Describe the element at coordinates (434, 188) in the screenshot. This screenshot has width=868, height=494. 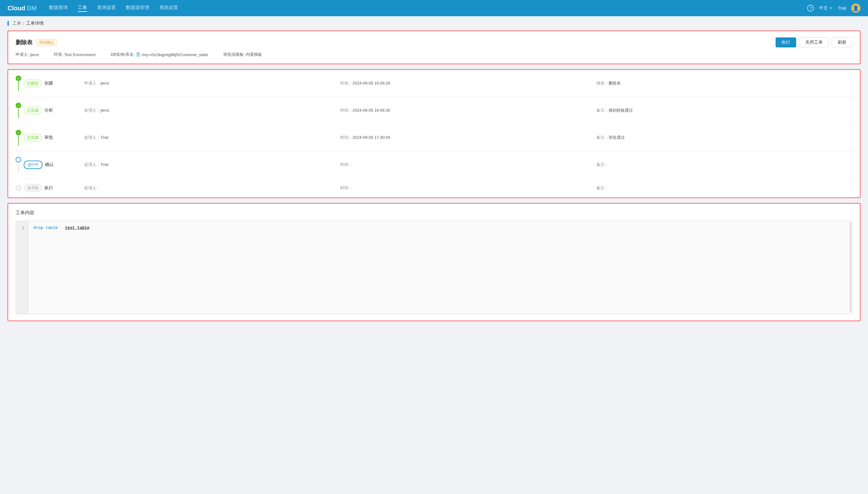
I see `workflow-step-5: 未开始 执行 处理人： 时间： 备注：` at that location.